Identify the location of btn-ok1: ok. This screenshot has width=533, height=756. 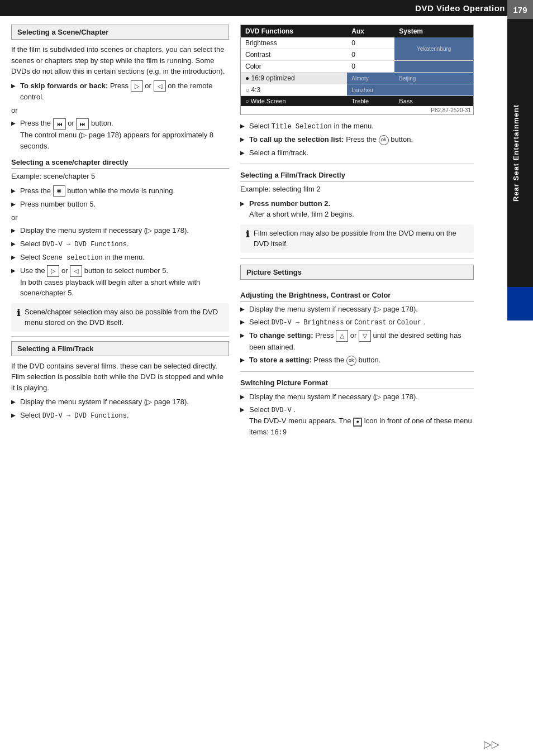
(384, 140).